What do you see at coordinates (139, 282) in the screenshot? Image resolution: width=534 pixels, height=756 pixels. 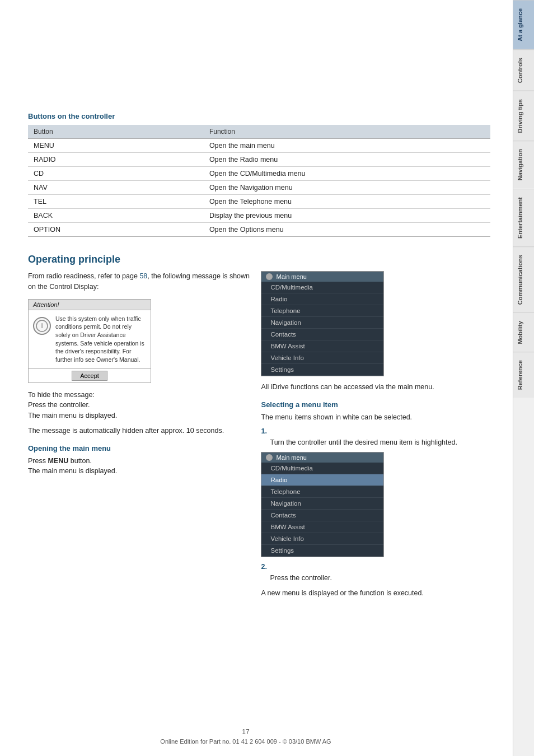 I see `intro-text: From radio readiness, refer to page 58, …` at bounding box center [139, 282].